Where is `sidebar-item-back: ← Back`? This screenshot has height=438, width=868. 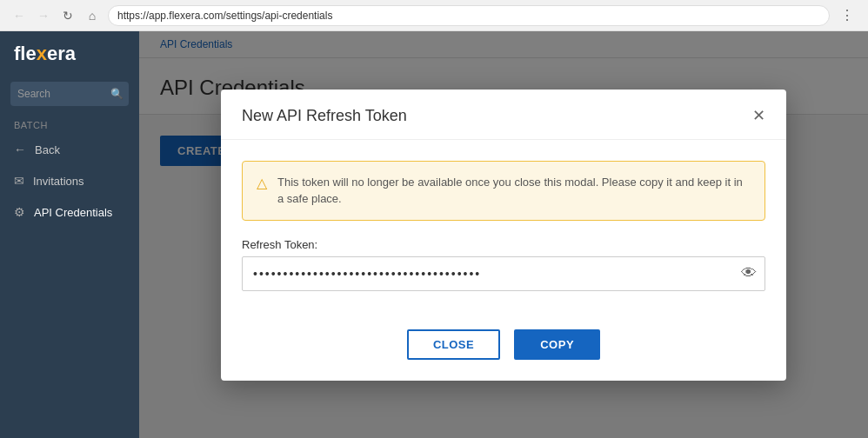
sidebar-item-back: ← Back is located at coordinates (70, 149).